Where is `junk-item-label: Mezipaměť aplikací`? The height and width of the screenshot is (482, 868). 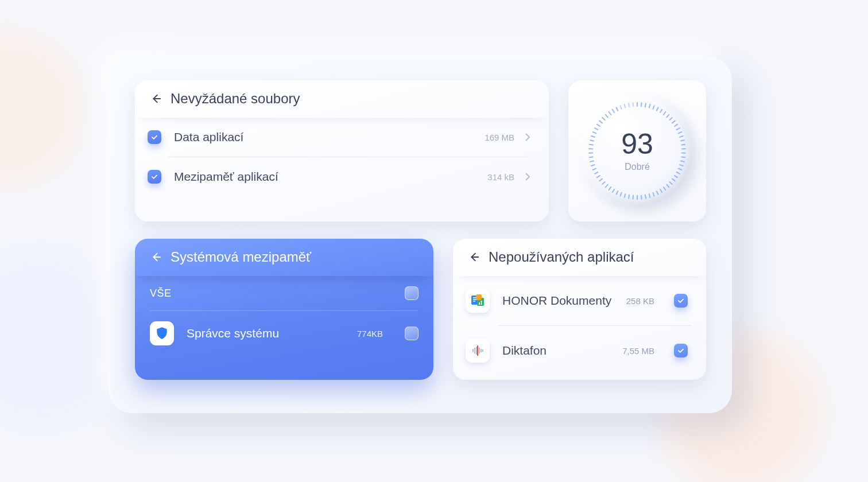 junk-item-label: Mezipaměť aplikací is located at coordinates (226, 177).